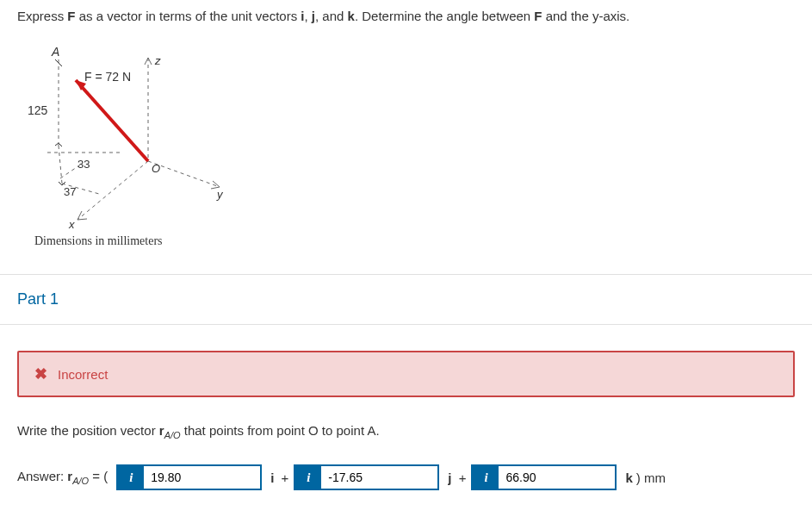 The width and height of the screenshot is (812, 517). I want to click on incorrect-icon: ✖, so click(41, 374).